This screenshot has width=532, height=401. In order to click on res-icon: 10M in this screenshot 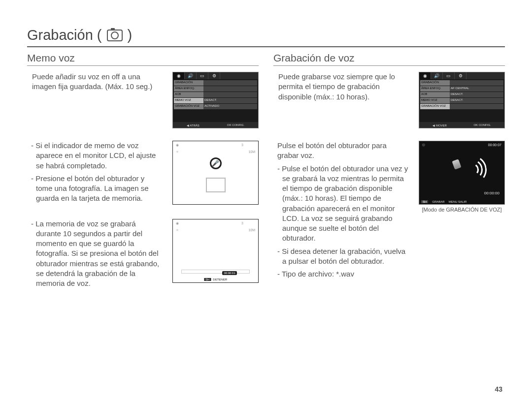, I will do `click(252, 152)`.